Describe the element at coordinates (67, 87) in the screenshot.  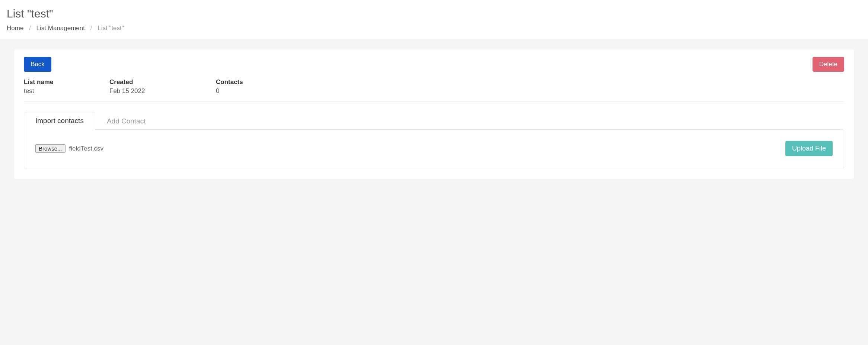
I see `meta-list-name: List name test` at that location.